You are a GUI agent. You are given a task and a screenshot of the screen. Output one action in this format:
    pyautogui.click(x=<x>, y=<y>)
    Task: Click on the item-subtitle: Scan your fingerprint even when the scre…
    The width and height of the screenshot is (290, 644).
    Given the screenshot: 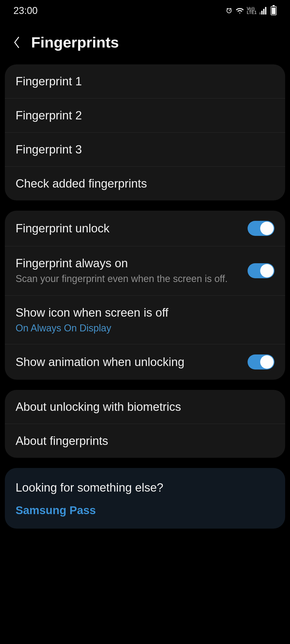 What is the action you would take?
    pyautogui.click(x=129, y=279)
    